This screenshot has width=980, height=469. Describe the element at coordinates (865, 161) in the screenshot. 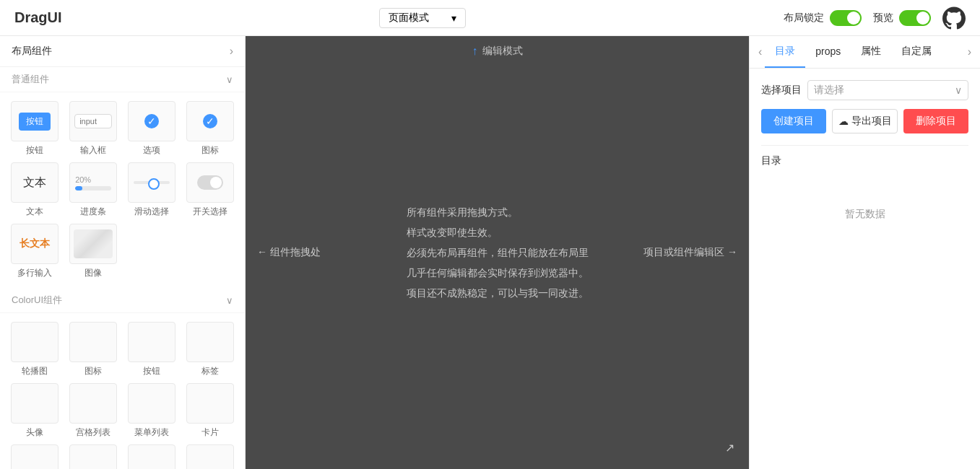

I see `catalog-section-label: 目录` at that location.